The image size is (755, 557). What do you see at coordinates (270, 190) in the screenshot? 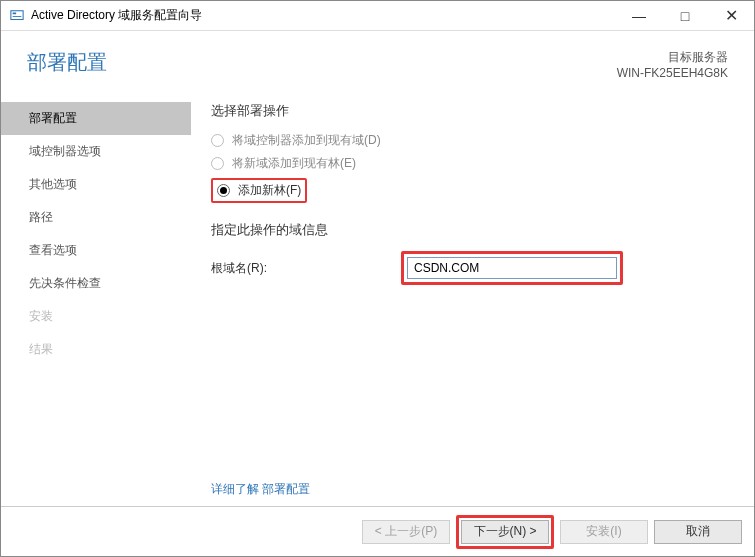
I see `radio-label: 添加新林(F)` at bounding box center [270, 190].